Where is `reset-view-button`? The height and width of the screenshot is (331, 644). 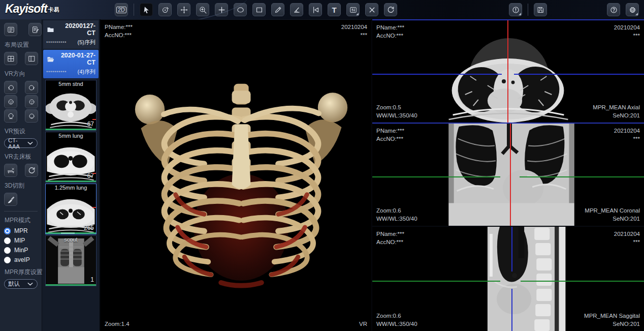
reset-view-button is located at coordinates (391, 10).